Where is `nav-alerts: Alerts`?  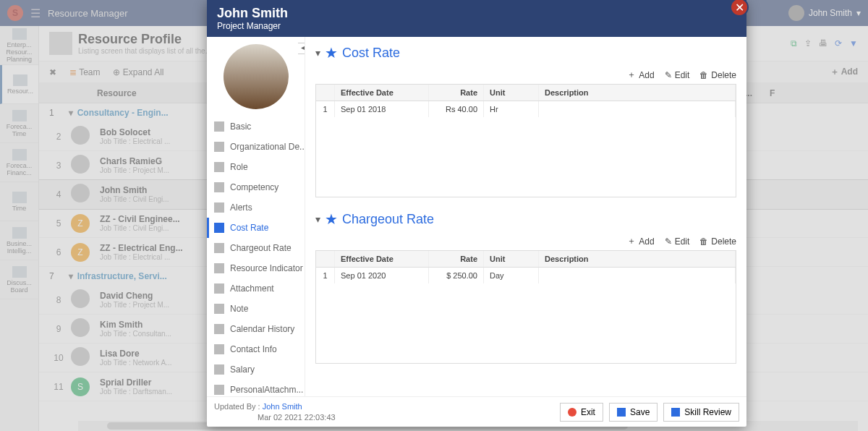 nav-alerts: Alerts is located at coordinates (256, 208).